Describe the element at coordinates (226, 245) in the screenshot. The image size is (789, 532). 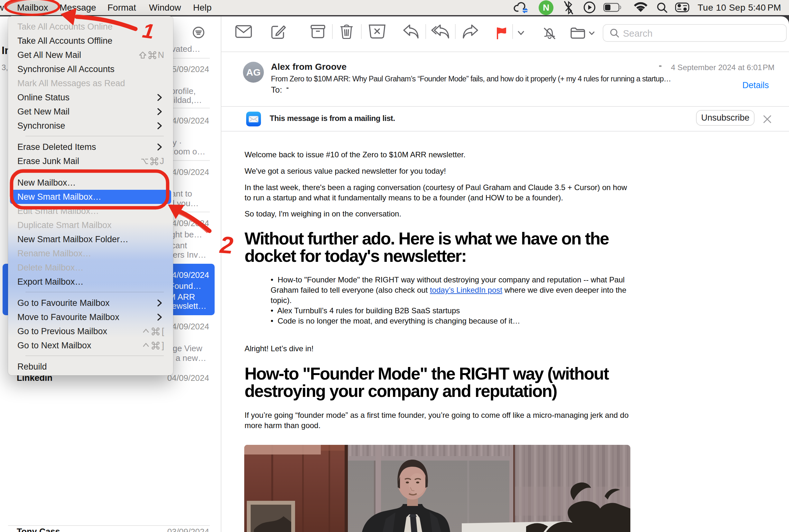
I see `svg-text: 2` at that location.